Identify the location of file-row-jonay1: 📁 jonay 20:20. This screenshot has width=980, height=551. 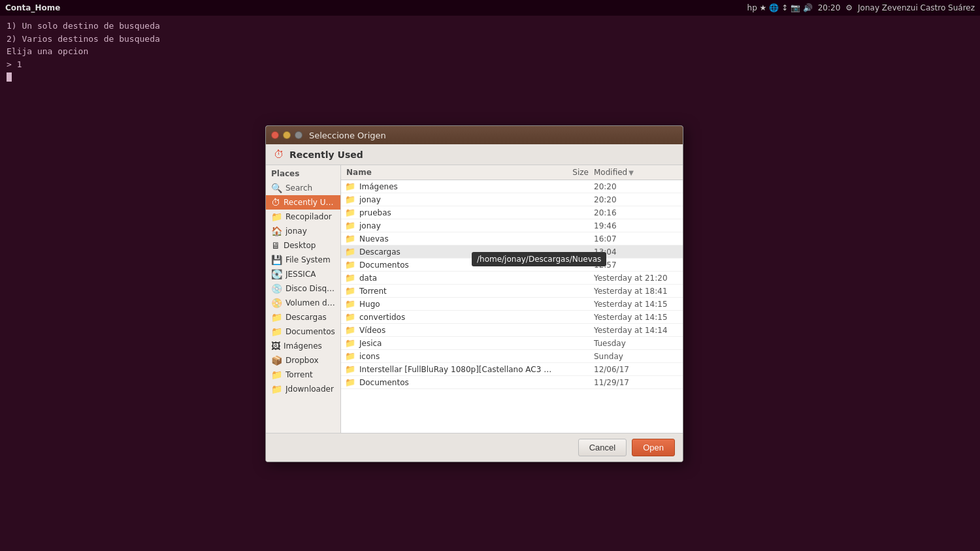
(512, 200).